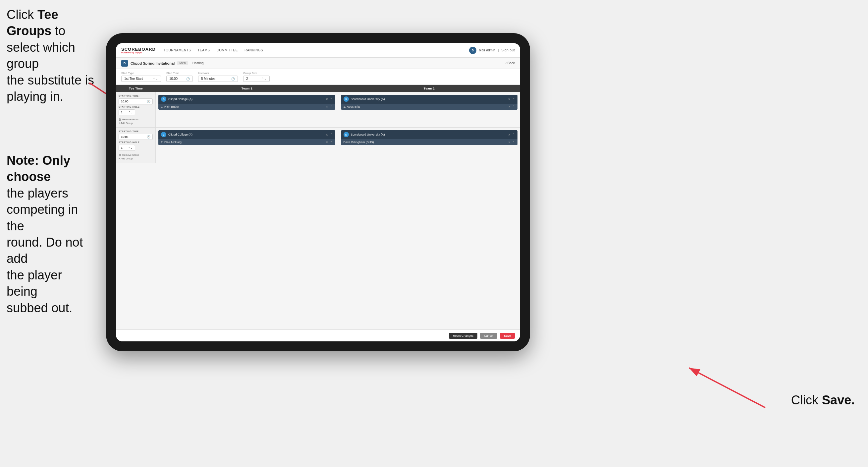 Image resolution: width=868 pixels, height=467 pixels. What do you see at coordinates (331, 107) in the screenshot?
I see `player-1-1-1-expand: ⌃` at bounding box center [331, 107].